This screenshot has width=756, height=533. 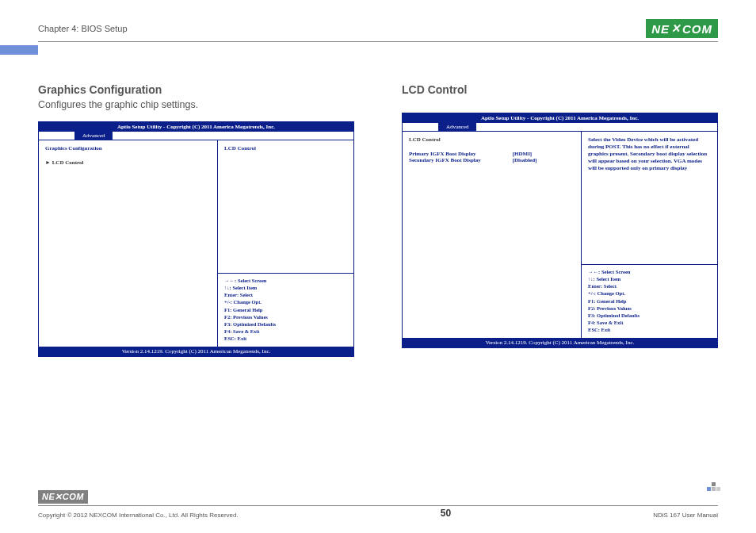 What do you see at coordinates (650, 198) in the screenshot?
I see `bios-help-text: Select the Video Device which will be ac…` at bounding box center [650, 198].